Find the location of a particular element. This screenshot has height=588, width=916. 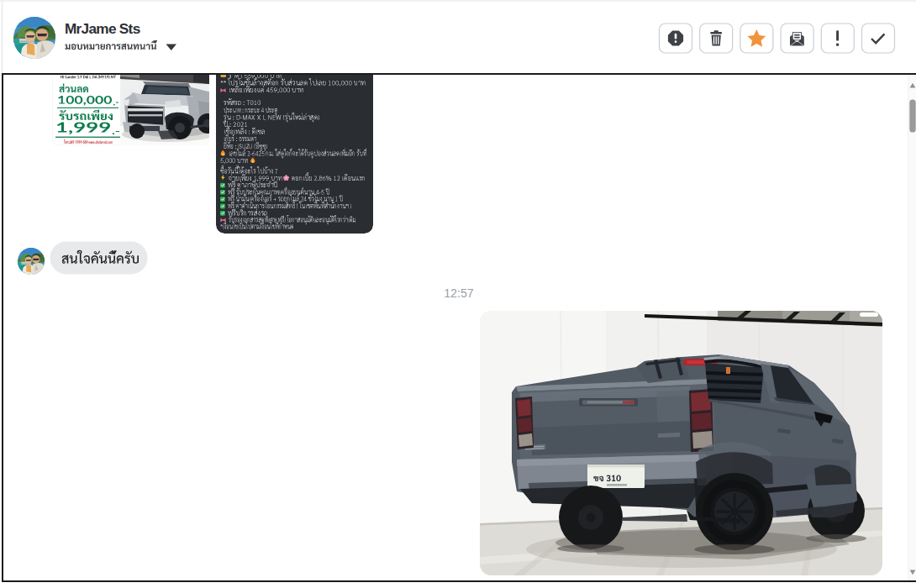

svg-text: 12:57 is located at coordinates (459, 293).